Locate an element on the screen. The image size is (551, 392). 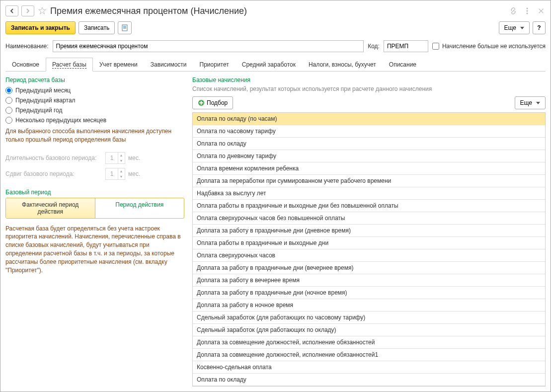
close-icon is located at coordinates (541, 11).